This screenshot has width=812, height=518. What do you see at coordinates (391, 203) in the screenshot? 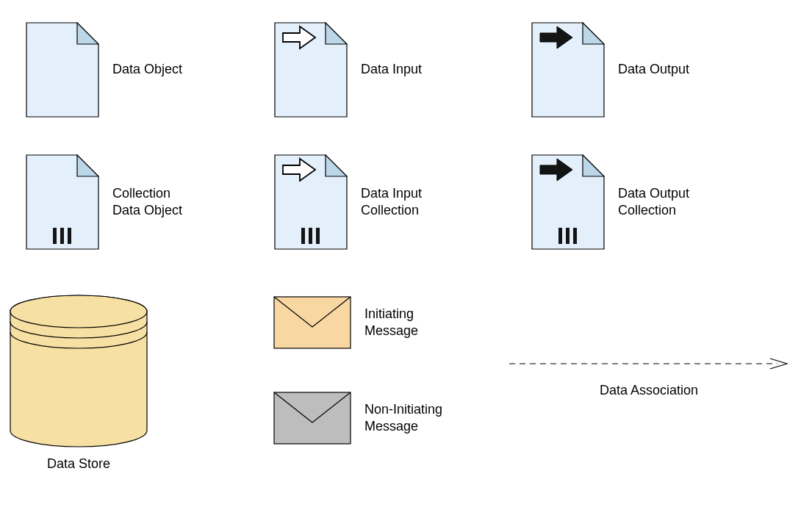
I see `data-input-collection-label: Data Input Collection` at bounding box center [391, 203].